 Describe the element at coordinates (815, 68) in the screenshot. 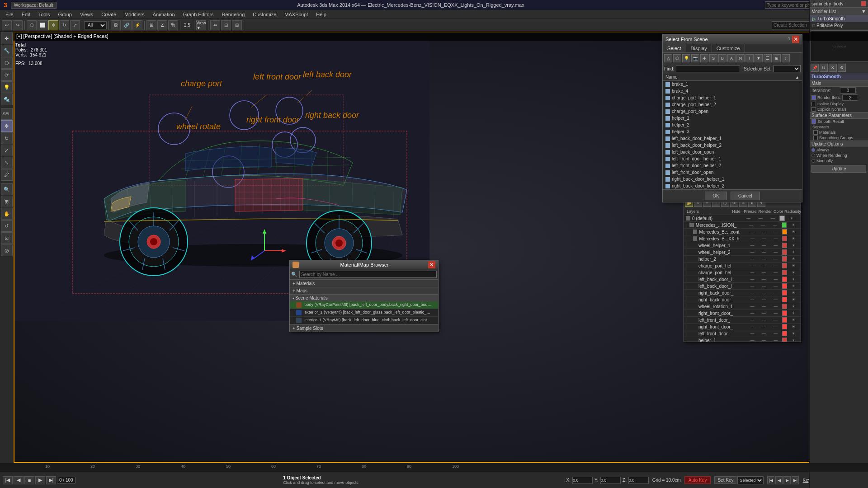

I see `mod-pin-btn: 📌` at that location.